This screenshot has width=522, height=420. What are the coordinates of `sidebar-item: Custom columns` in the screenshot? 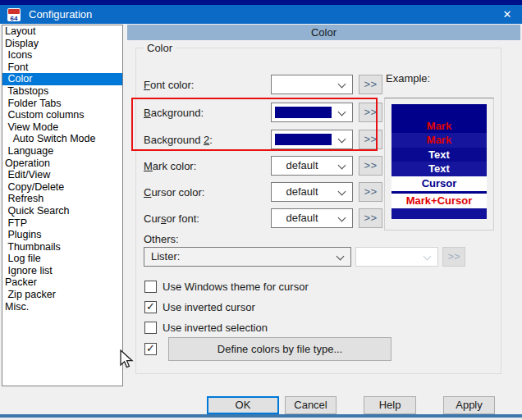 It's located at (62, 115).